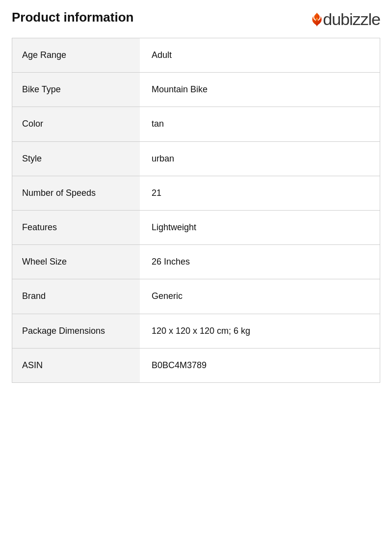 The image size is (392, 537). Describe the element at coordinates (196, 365) in the screenshot. I see `table-row: ASINB0BC4M3789` at that location.